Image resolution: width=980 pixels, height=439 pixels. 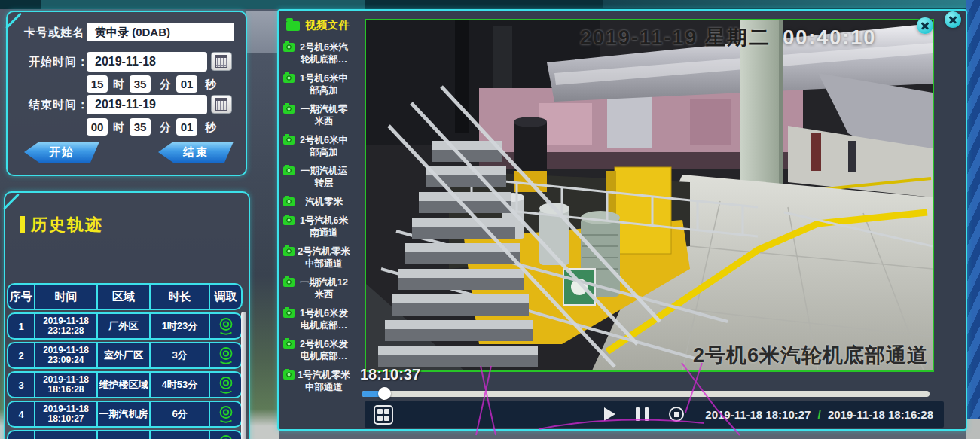 What do you see at coordinates (324, 319) in the screenshot?
I see `video-file-item: 1号机6米发电机底部通道` at bounding box center [324, 319].